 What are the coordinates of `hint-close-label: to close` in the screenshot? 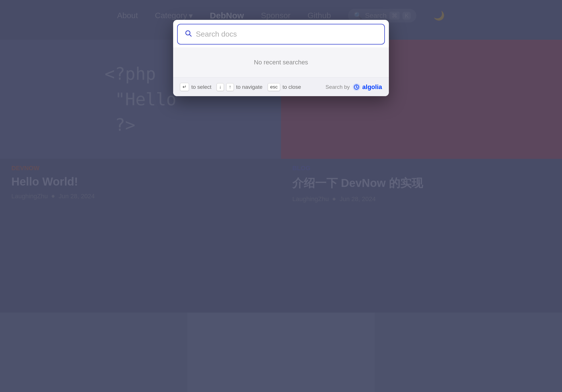 It's located at (292, 87).